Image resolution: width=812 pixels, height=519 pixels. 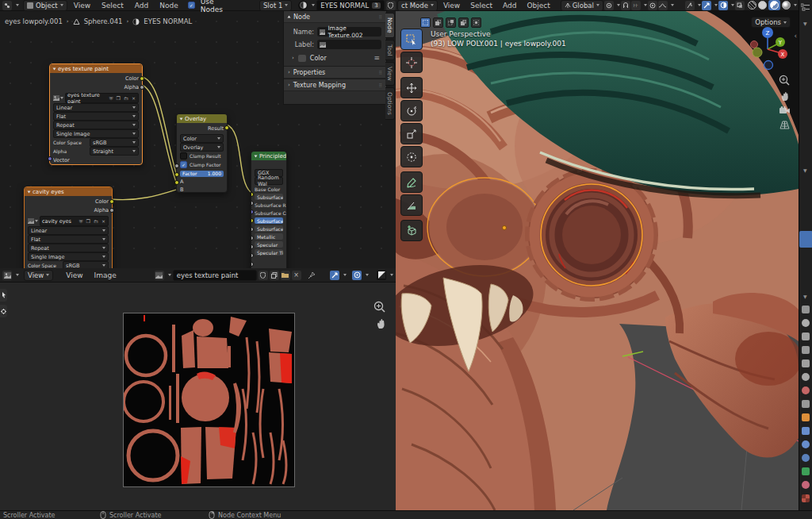 I want to click on clamp-result-checkbox, so click(x=184, y=156).